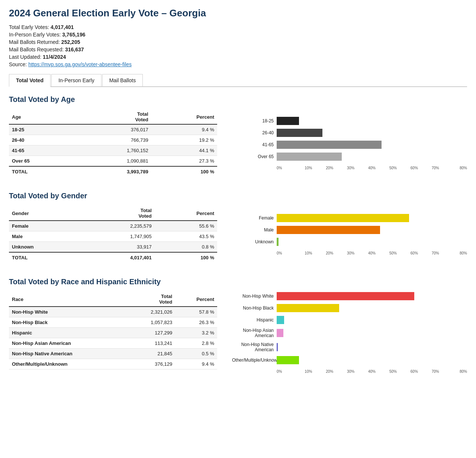  Describe the element at coordinates (238, 42) in the screenshot. I see `mail-returned: Mail Ballots Returned: 252,205` at that location.